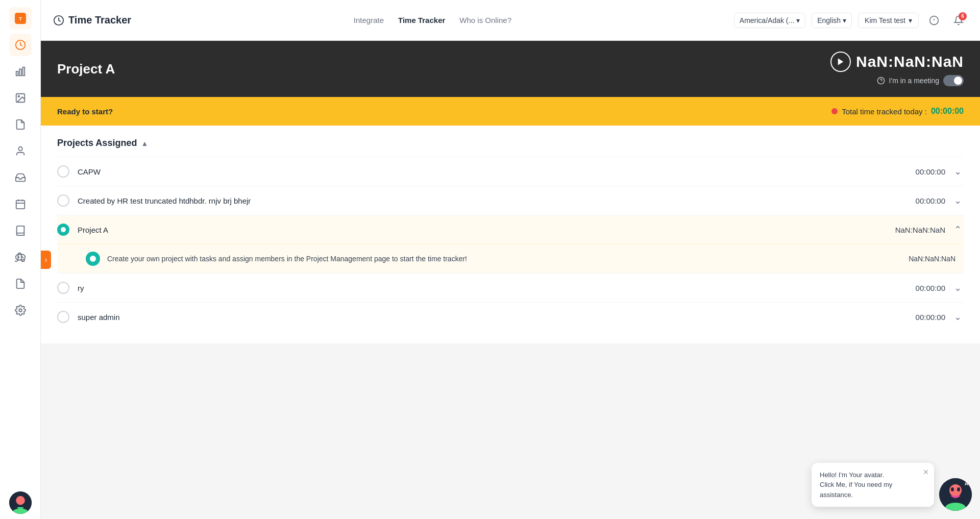 The image size is (980, 519). I want to click on project-row: Created by HR test truncated htdhbdr. rn…, so click(510, 200).